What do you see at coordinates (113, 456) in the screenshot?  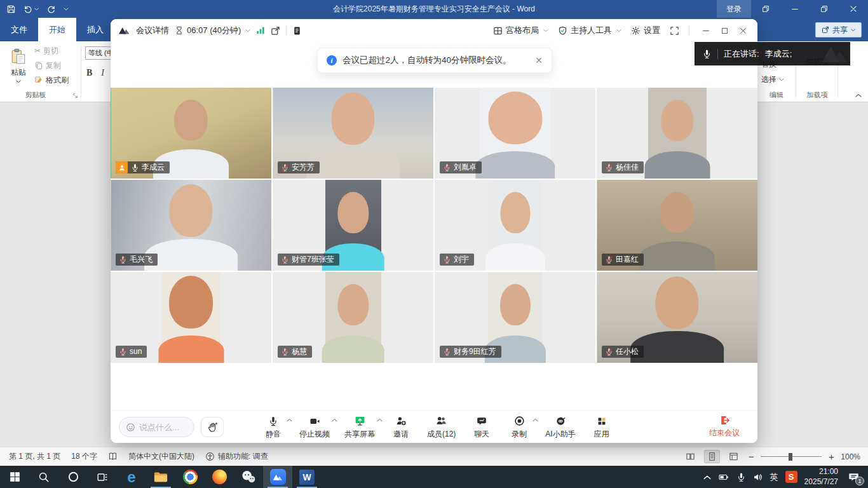 I see `proofing-icon` at bounding box center [113, 456].